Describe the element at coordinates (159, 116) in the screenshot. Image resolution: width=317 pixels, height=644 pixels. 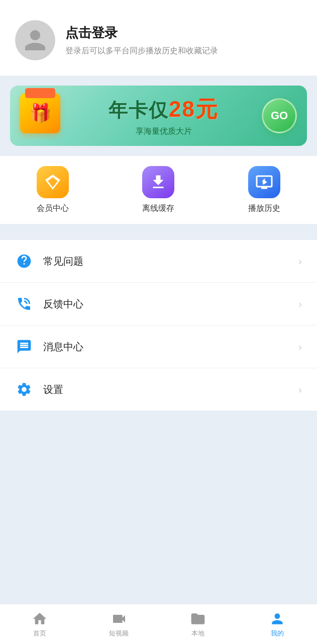
I see `vip-banner: 年卡仅28元 享海量优质大片 GO` at that location.